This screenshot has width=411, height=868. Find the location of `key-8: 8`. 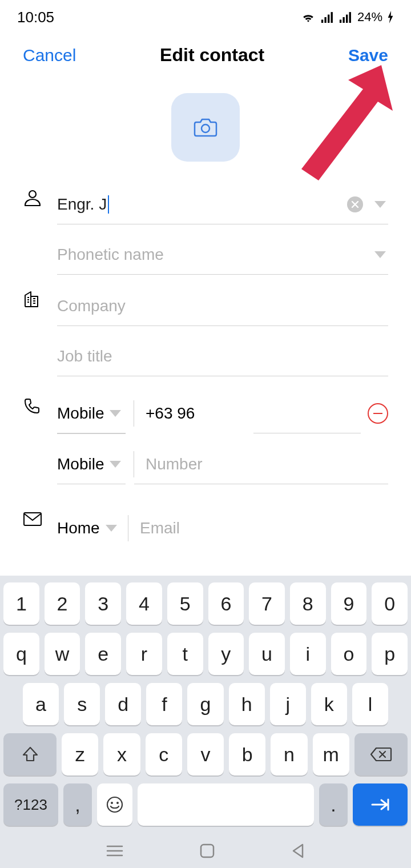

key-8: 8 is located at coordinates (308, 604).